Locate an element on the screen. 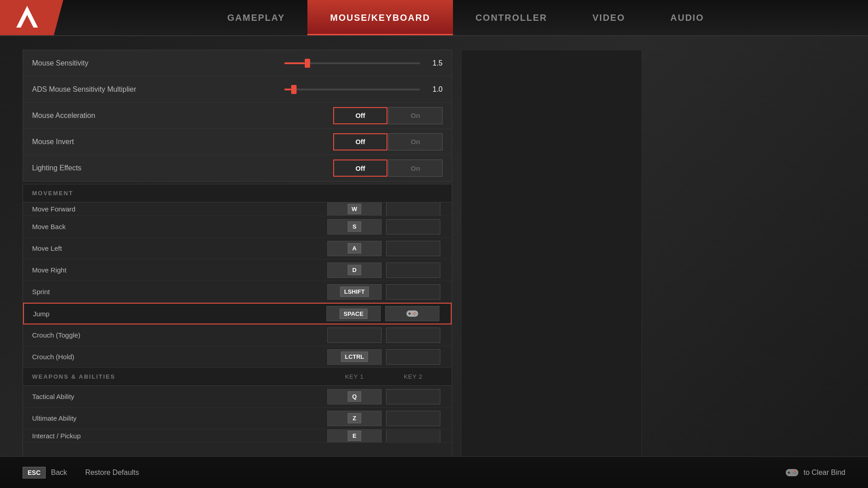  clear-bind-hint: to Clear Bind is located at coordinates (816, 473).